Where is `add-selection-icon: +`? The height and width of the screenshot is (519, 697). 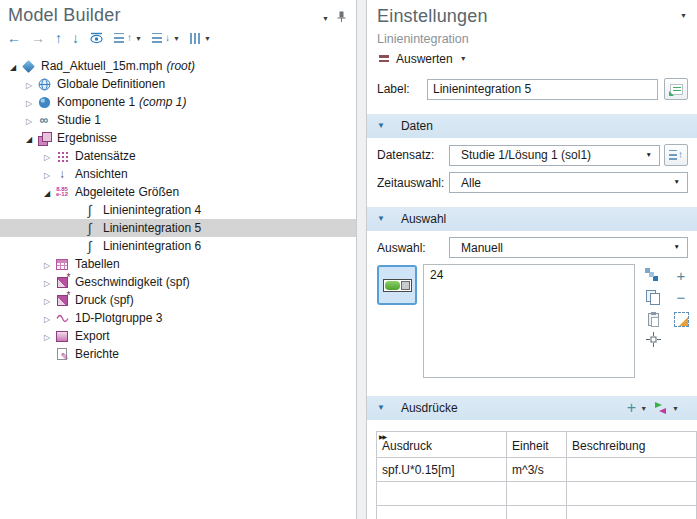 add-selection-icon: + is located at coordinates (682, 276).